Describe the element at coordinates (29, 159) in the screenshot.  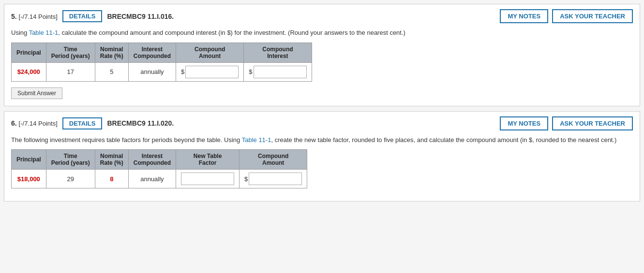
I see `col-header-principal-6: Principal` at that location.